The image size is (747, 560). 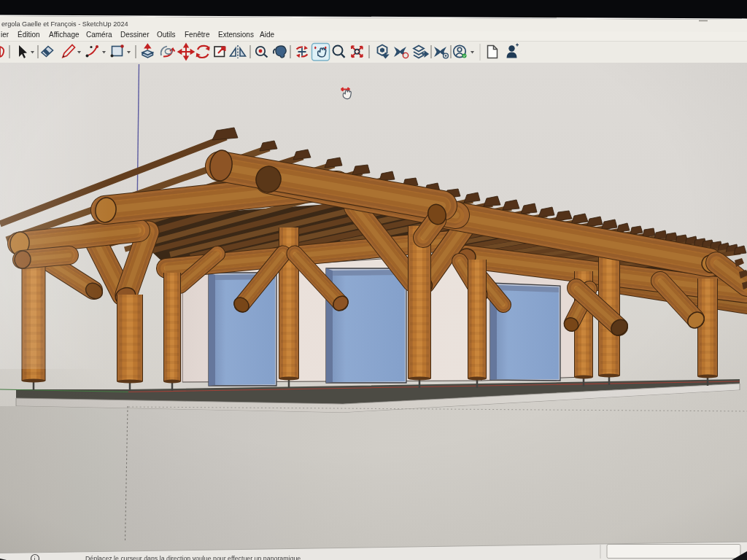 I want to click on svg-text: Outils, so click(x=166, y=35).